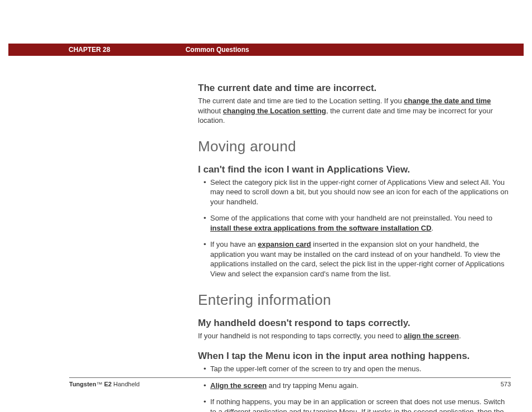 This screenshot has height=412, width=532. What do you see at coordinates (274, 111) in the screenshot?
I see `link-change-location: changing the Location setting` at bounding box center [274, 111].